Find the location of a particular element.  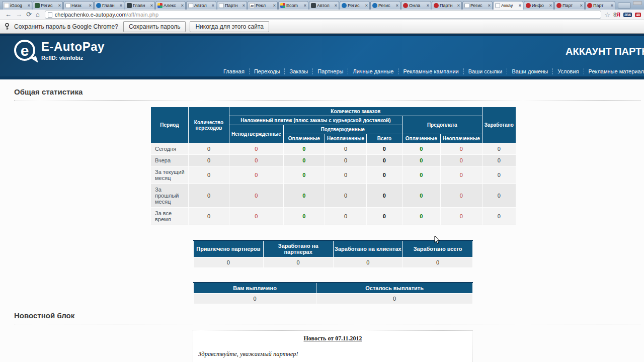

browser-tab: Алекс× is located at coordinates (171, 5).